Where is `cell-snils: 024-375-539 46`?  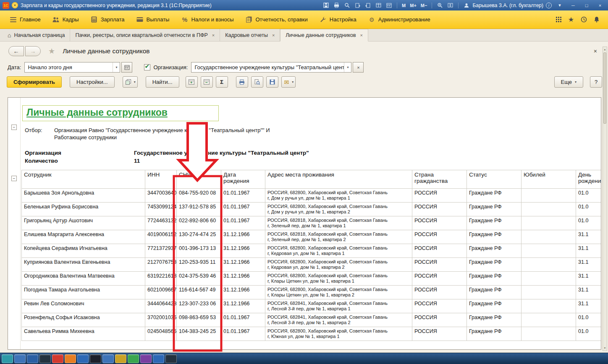 cell-snils: 024-375-539 46 is located at coordinates (199, 278).